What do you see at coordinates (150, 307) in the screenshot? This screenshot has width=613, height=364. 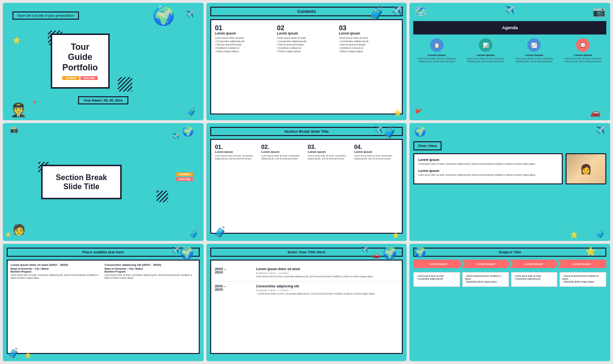 I see `place-col-2: Consectetur adipiscing elit (20XX – 20XX…` at bounding box center [150, 307].